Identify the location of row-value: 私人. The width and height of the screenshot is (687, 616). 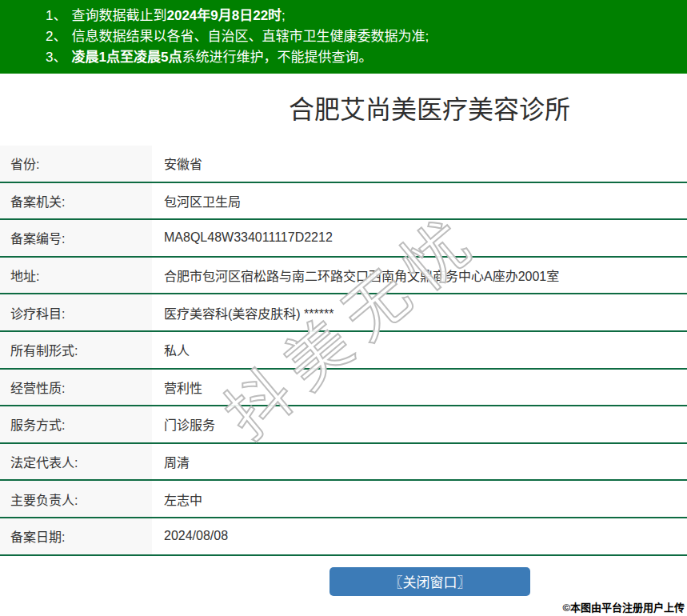
(419, 350).